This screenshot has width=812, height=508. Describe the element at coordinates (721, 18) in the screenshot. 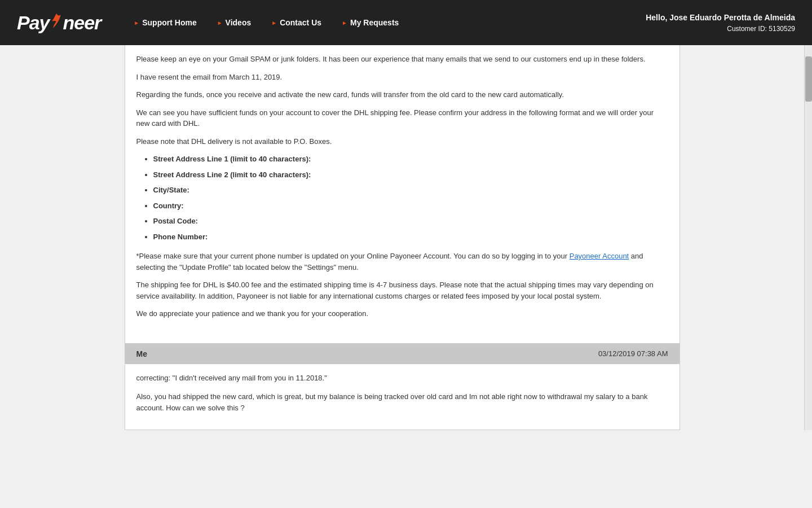

I see `user-greeting: Hello, Jose Eduardo Perotta de Almeida` at that location.